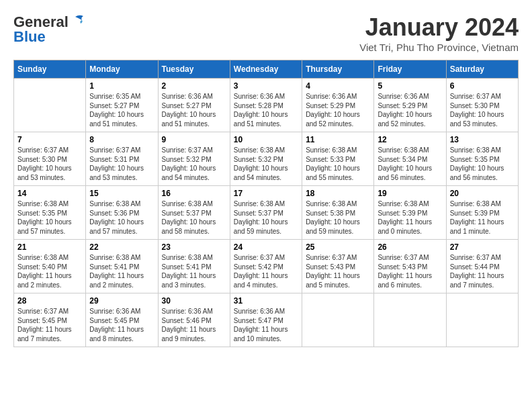 This screenshot has width=532, height=411. I want to click on column-header-tuesday: Tuesday, so click(193, 70).